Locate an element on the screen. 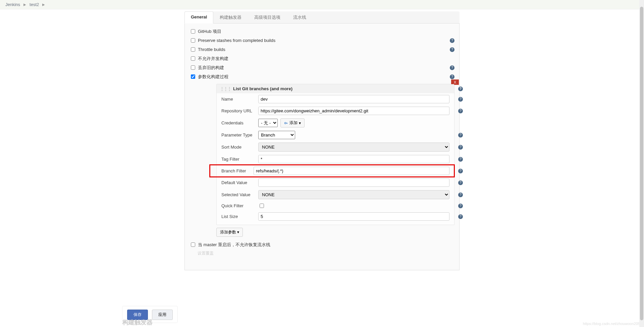 Image resolution: width=644 pixels, height=327 pixels. default-value-input is located at coordinates (354, 182).